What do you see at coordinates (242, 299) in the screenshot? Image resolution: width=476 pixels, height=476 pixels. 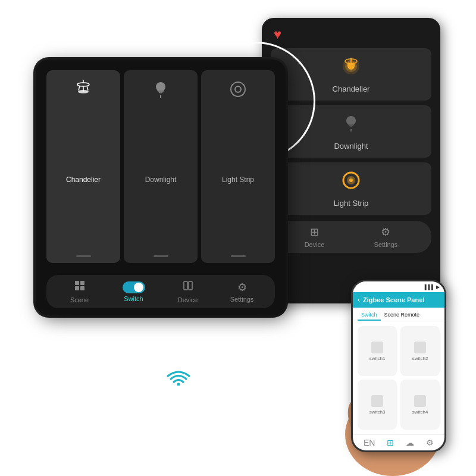 I see `settings-nav-label: Settings` at bounding box center [242, 299].